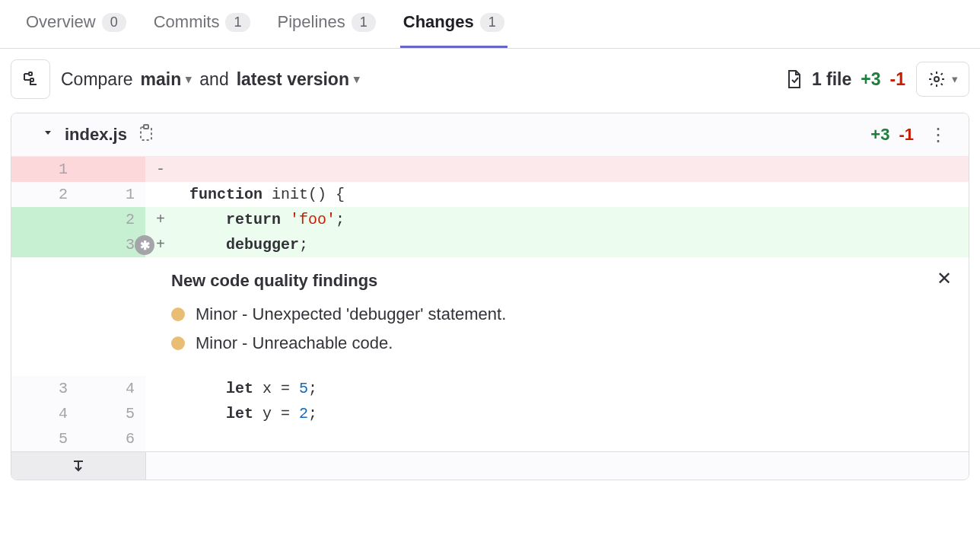 Image resolution: width=980 pixels, height=545 pixels. Describe the element at coordinates (490, 195) in the screenshot. I see `diff-line: 21function init() {` at that location.